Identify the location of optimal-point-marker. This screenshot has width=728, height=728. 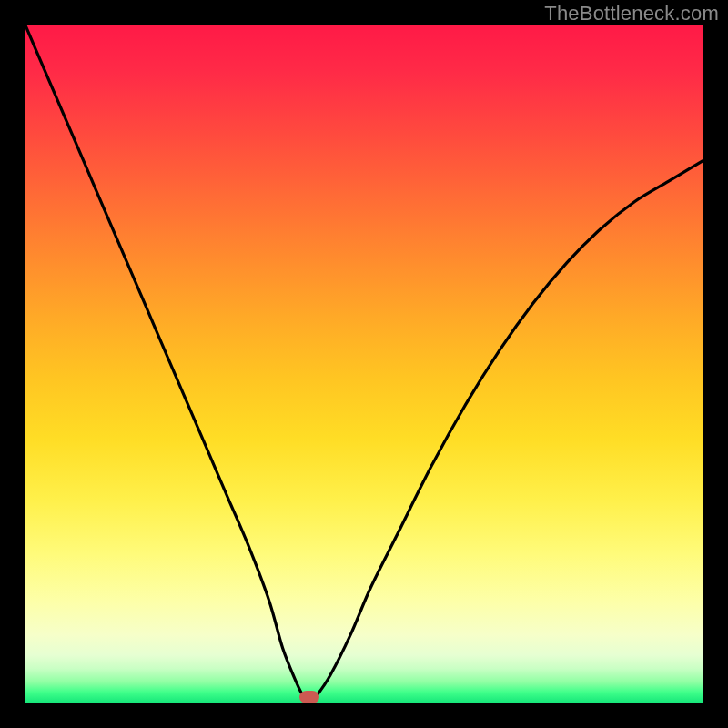
(309, 697).